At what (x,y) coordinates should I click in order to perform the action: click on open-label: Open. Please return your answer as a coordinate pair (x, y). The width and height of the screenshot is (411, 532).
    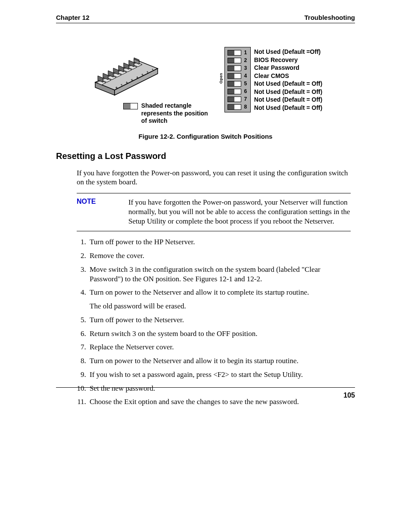
    Looking at the image, I should click on (221, 78).